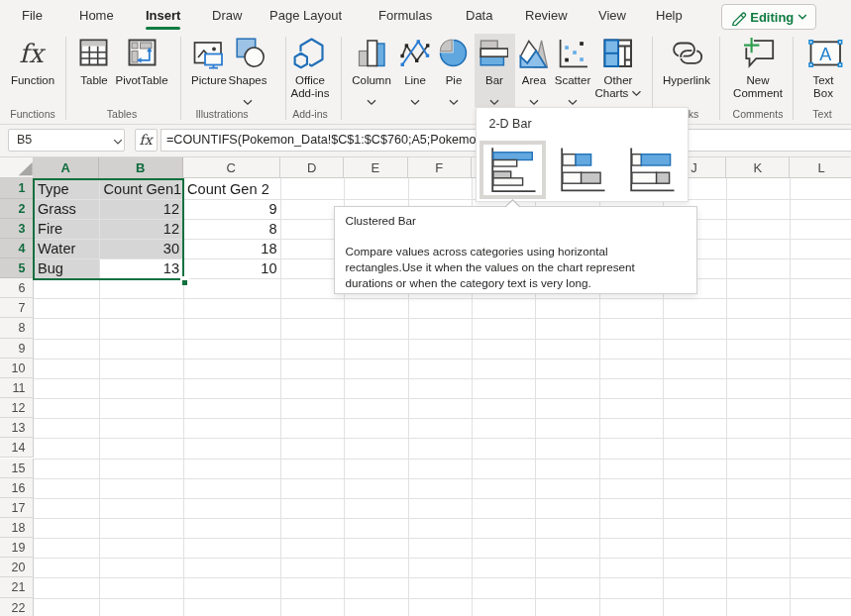  Describe the element at coordinates (17, 349) in the screenshot. I see `row-header-9: 9` at that location.